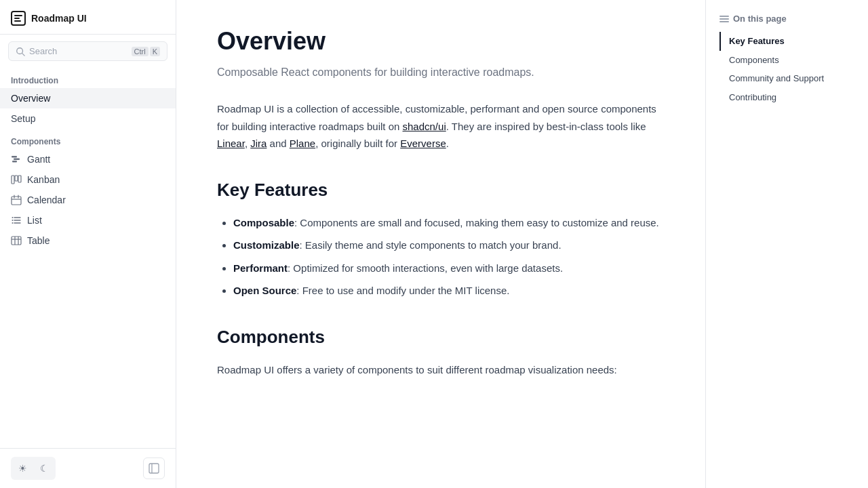 This screenshot has width=868, height=488. I want to click on sidebar-item-table: Table, so click(88, 241).